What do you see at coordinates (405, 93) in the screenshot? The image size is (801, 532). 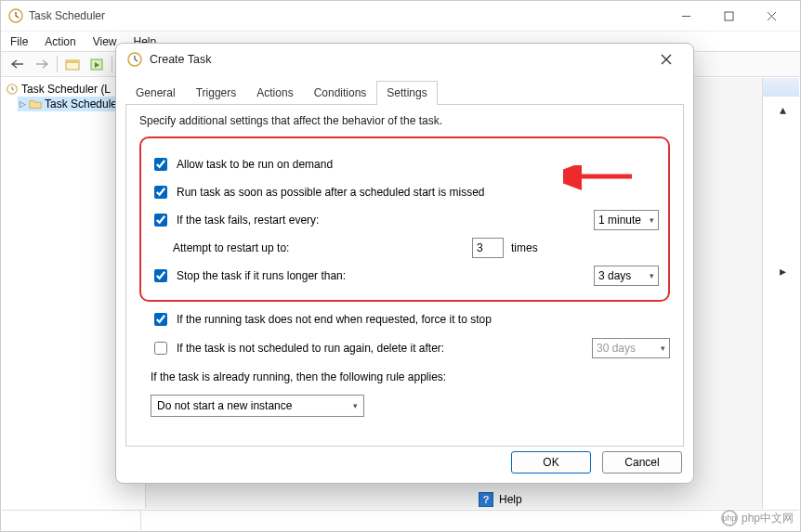 I see `dialog-tabs: General Triggers Actions Conditions Sett…` at bounding box center [405, 93].